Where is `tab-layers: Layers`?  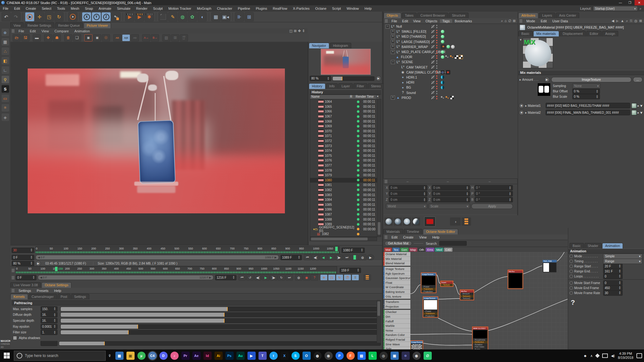 tab-layers: Layers is located at coordinates (547, 15).